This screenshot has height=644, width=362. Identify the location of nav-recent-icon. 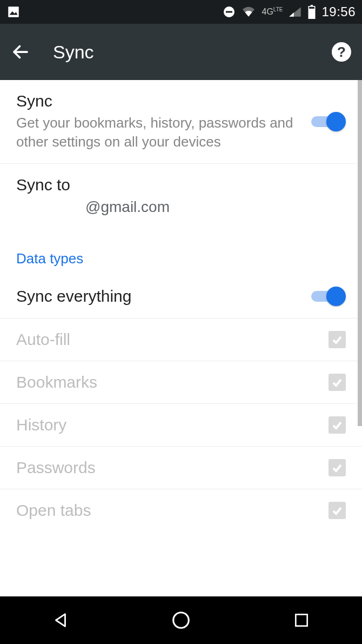
(301, 620).